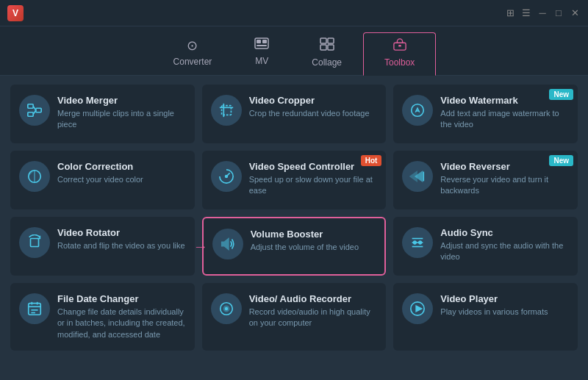 This screenshot has height=380, width=588. Describe the element at coordinates (122, 240) in the screenshot. I see `tool-info-video-rotator: Video Rotator Rotate and flip the video …` at that location.